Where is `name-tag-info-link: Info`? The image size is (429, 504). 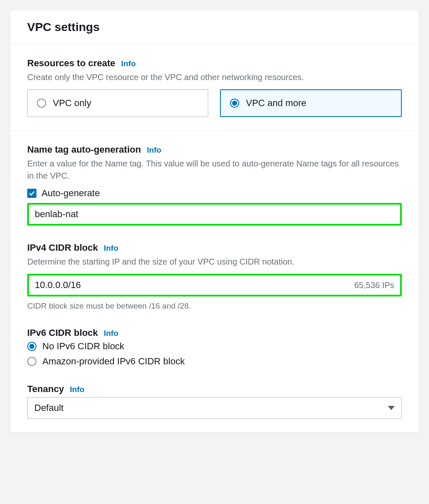 name-tag-info-link: Info is located at coordinates (154, 150).